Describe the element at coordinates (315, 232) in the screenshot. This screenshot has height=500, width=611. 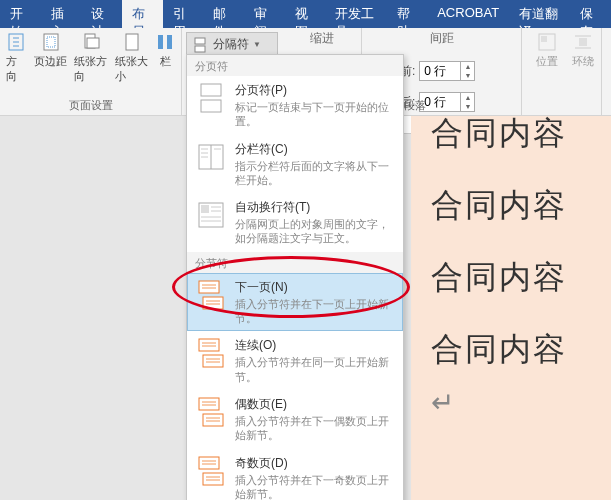
I see `item-description: 分隔网页上的对象周围的文字，如分隔题注文字与正文。` at that location.